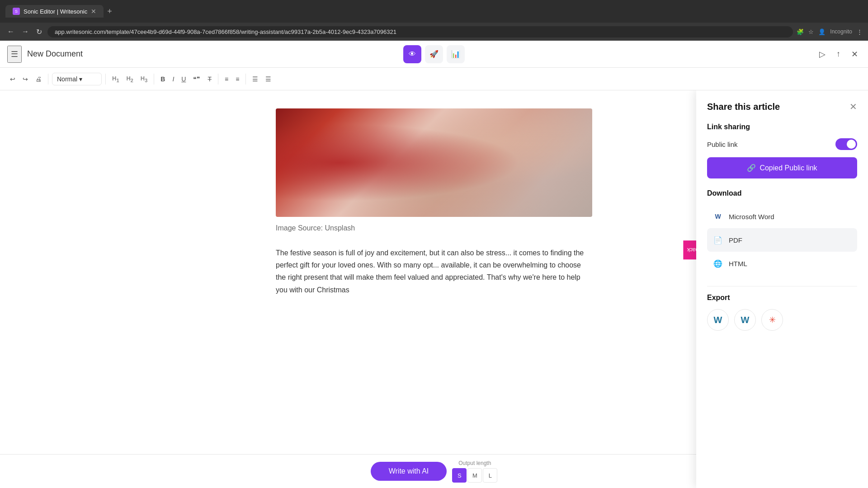 This screenshot has width=868, height=488. I want to click on tab-favicon: S, so click(16, 11).